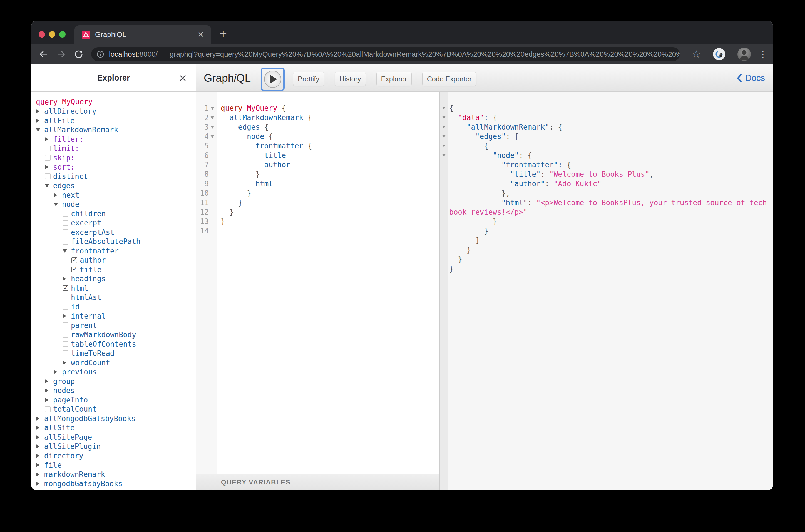 The width and height of the screenshot is (805, 532). Describe the element at coordinates (79, 54) in the screenshot. I see `reload-button` at that location.